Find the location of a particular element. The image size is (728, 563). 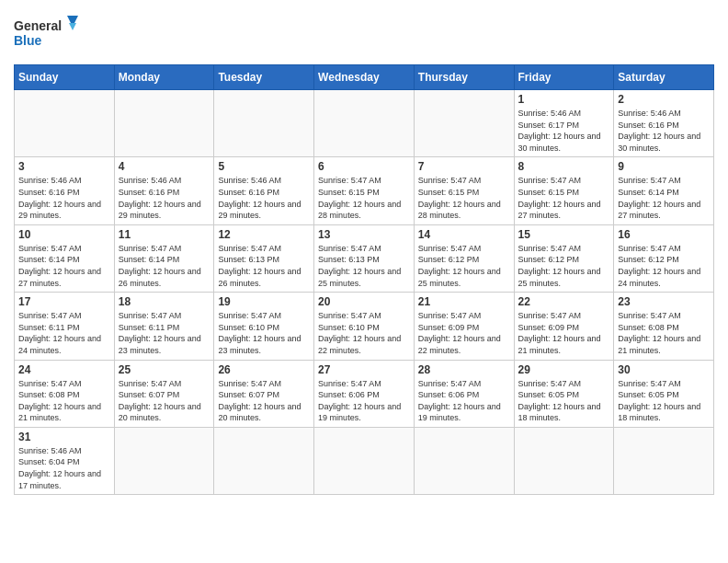

day-number: 28 is located at coordinates (464, 370).